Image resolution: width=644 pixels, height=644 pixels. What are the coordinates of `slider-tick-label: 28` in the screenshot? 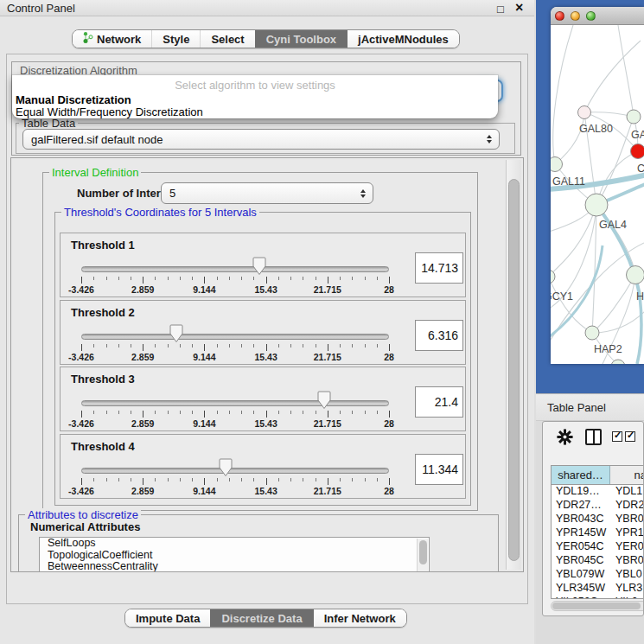 It's located at (389, 424).